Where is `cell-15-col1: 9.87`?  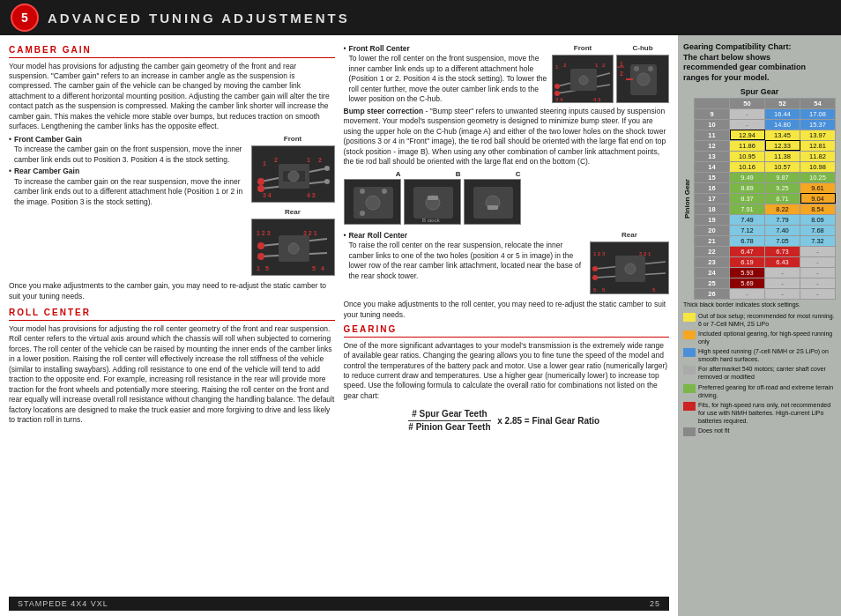 cell-15-col1: 9.87 is located at coordinates (783, 177).